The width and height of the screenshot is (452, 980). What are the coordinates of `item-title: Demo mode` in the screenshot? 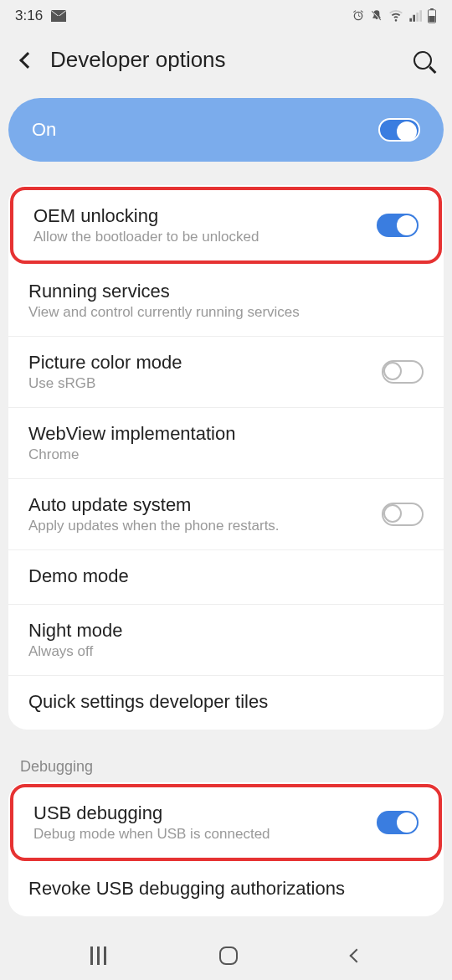 It's located at (226, 576).